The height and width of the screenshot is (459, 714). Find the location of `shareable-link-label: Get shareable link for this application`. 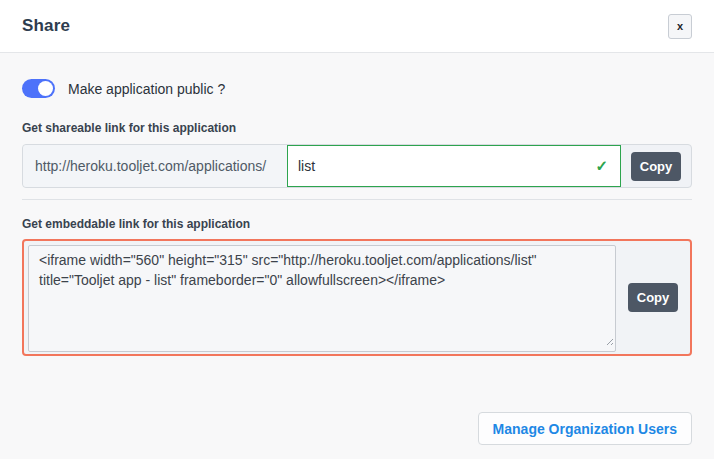

shareable-link-label: Get shareable link for this application is located at coordinates (357, 128).